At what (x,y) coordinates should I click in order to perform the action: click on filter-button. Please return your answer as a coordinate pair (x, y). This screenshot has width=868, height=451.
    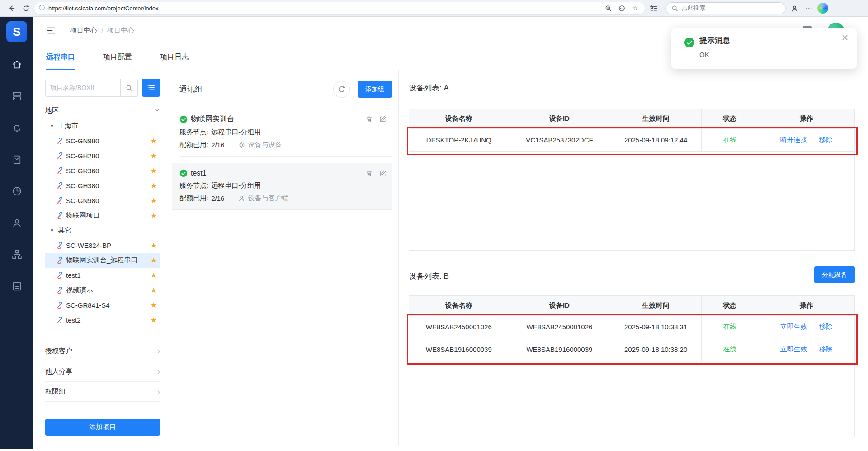
    Looking at the image, I should click on (151, 88).